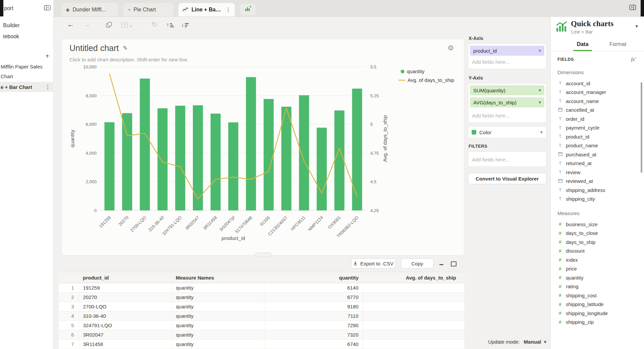 The width and height of the screenshot is (644, 349). Describe the element at coordinates (618, 44) in the screenshot. I see `tab-format: Format` at that location.